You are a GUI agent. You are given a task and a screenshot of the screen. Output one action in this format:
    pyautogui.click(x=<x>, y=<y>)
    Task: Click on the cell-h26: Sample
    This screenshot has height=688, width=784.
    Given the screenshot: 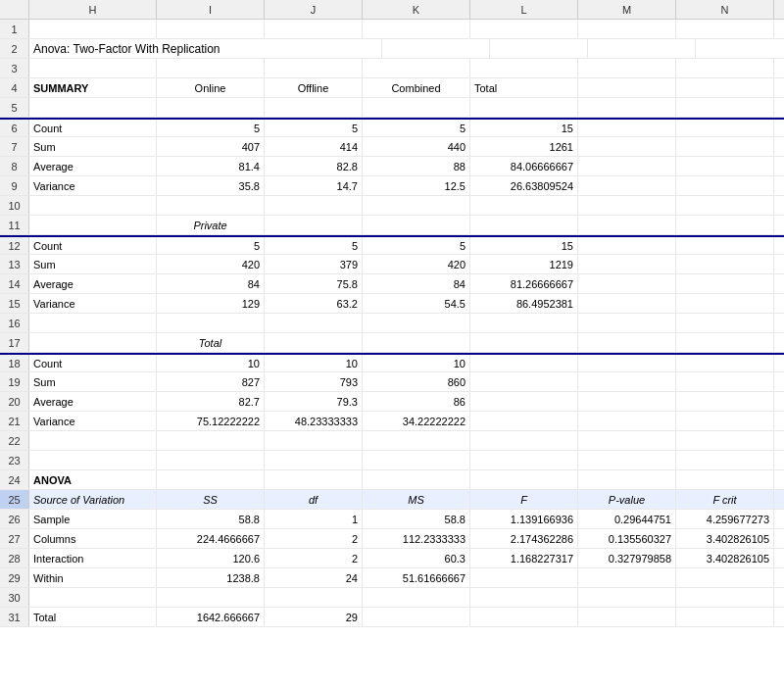 What is the action you would take?
    pyautogui.click(x=93, y=519)
    